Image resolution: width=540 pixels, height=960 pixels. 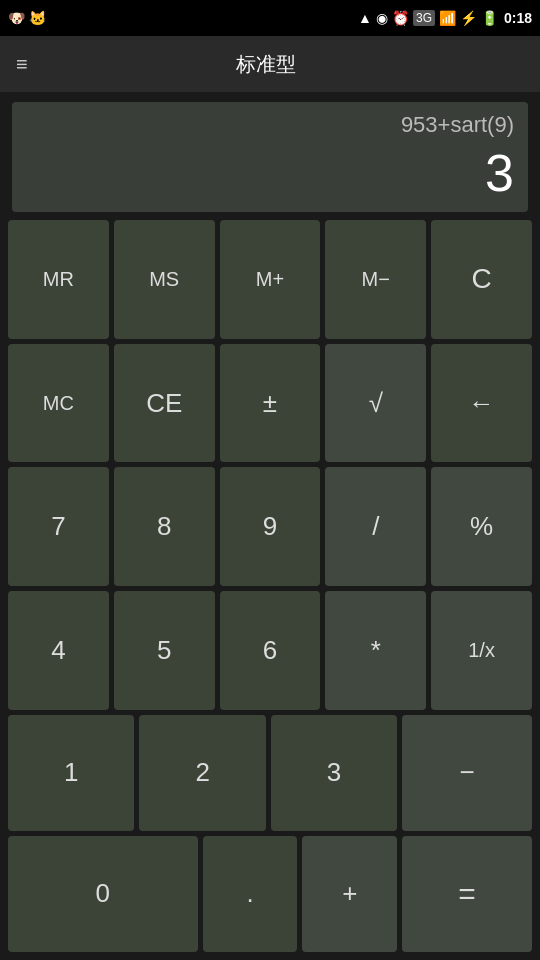 I want to click on btn-percent: %, so click(x=482, y=526).